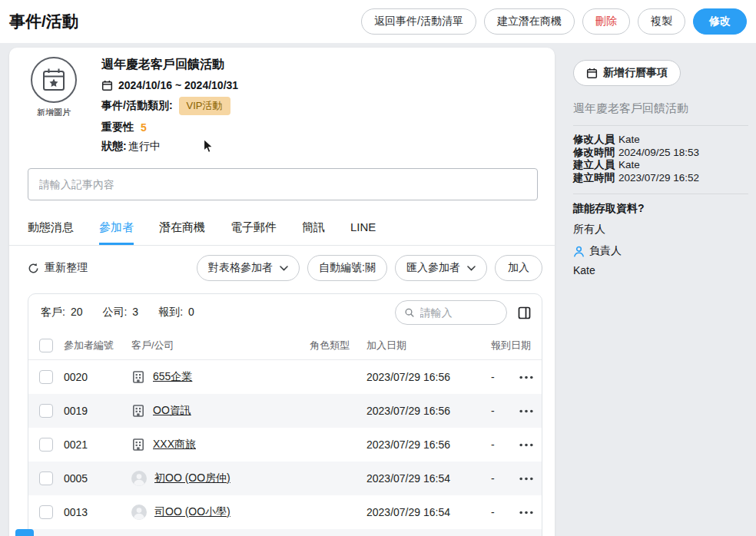  What do you see at coordinates (282, 233) in the screenshot?
I see `detail-tabs: 動態消息 參加者 潛在商機 電子郵件 簡訊 LINE` at bounding box center [282, 233].